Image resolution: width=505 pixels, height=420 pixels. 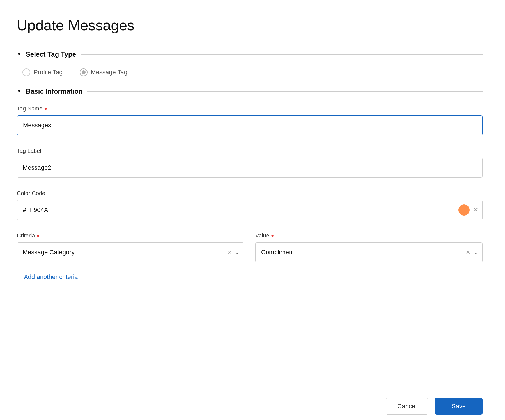 What do you see at coordinates (369, 247) in the screenshot?
I see `value-field: Value ● Compliment ✕ ⌄` at bounding box center [369, 247].